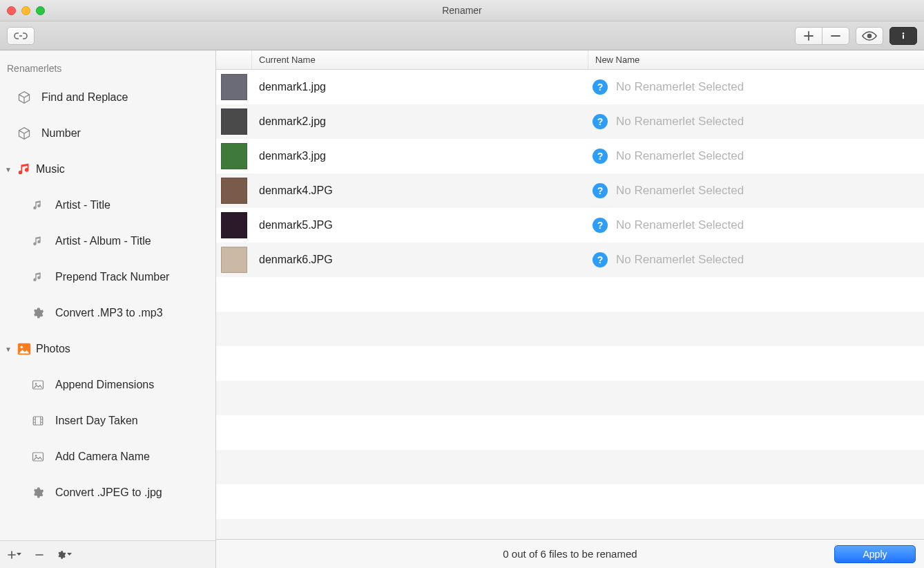 This screenshot has height=568, width=924. I want to click on table-row: denmark2.jpg?No Renamerlet Selected, so click(570, 122).